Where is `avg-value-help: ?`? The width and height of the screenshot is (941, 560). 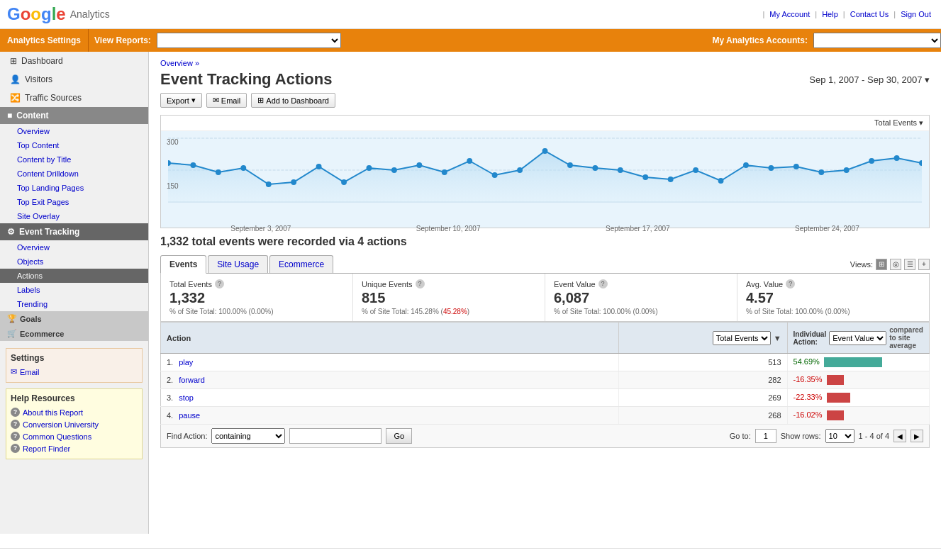
avg-value-help: ? is located at coordinates (790, 284).